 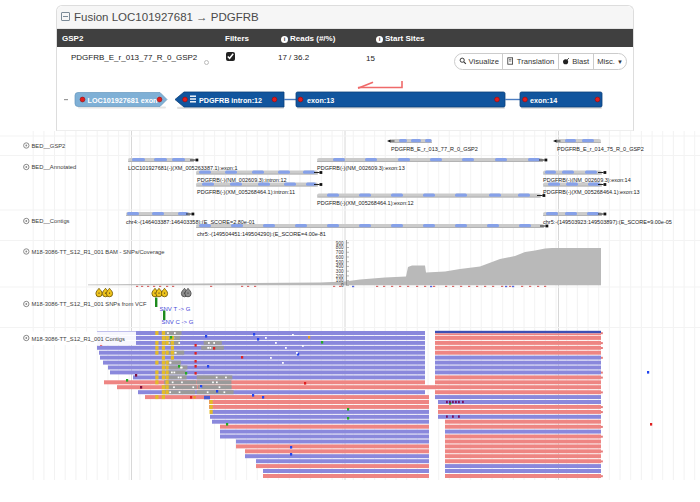 I want to click on svg-text: LOC101927681 exon, so click(x=123, y=100).